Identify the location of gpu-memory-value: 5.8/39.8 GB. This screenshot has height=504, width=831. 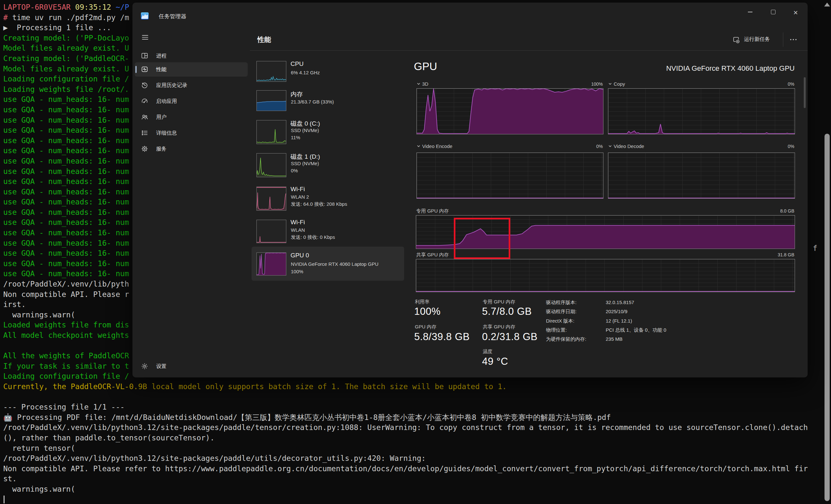
(442, 337).